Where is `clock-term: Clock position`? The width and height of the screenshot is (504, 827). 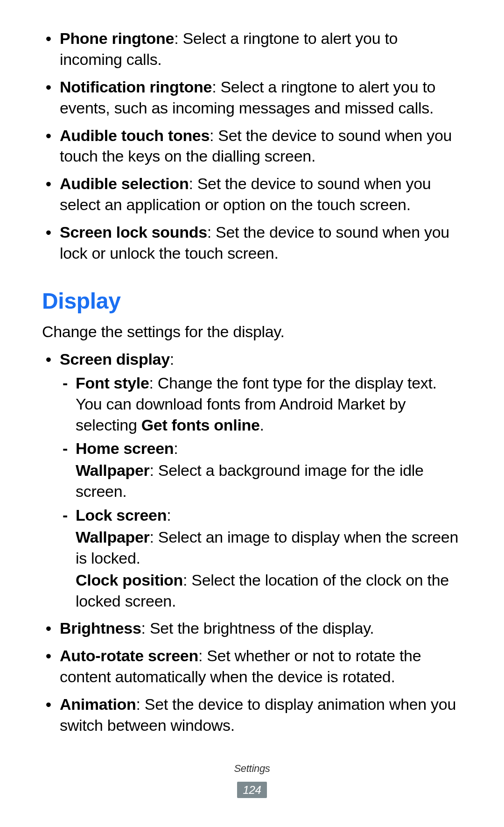
clock-term: Clock position is located at coordinates (129, 580).